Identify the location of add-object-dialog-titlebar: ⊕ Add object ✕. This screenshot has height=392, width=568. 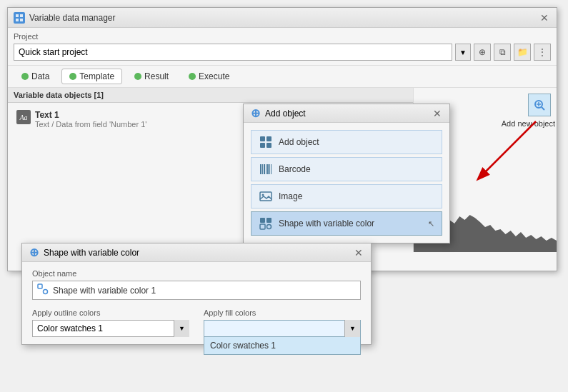
(347, 114).